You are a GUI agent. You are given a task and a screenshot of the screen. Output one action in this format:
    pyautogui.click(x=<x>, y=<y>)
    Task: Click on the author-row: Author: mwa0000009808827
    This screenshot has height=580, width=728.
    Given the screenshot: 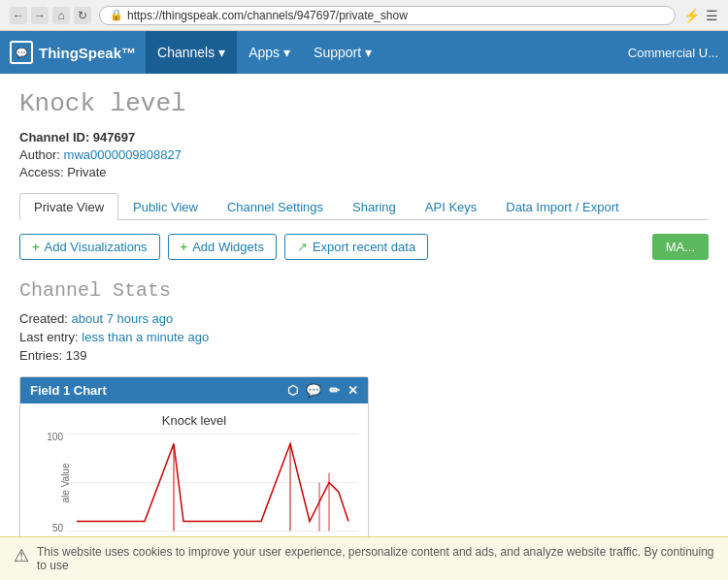 What is the action you would take?
    pyautogui.click(x=364, y=155)
    